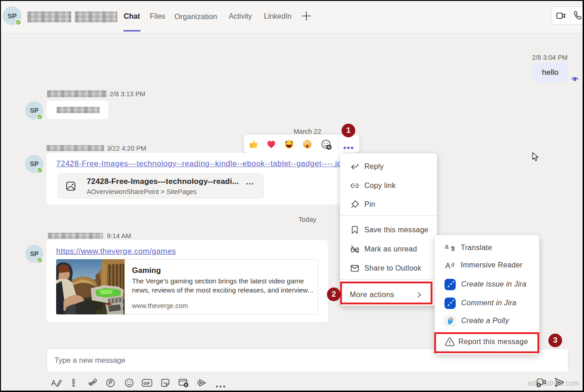 The image size is (584, 392). What do you see at coordinates (147, 383) in the screenshot?
I see `svg-text: GIF` at bounding box center [147, 383].